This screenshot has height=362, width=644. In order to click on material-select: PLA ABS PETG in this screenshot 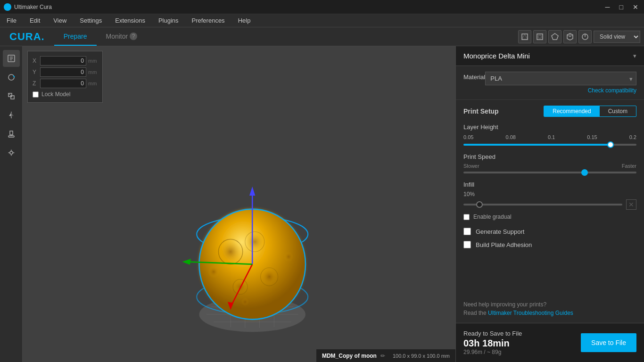, I will do `click(561, 78)`.